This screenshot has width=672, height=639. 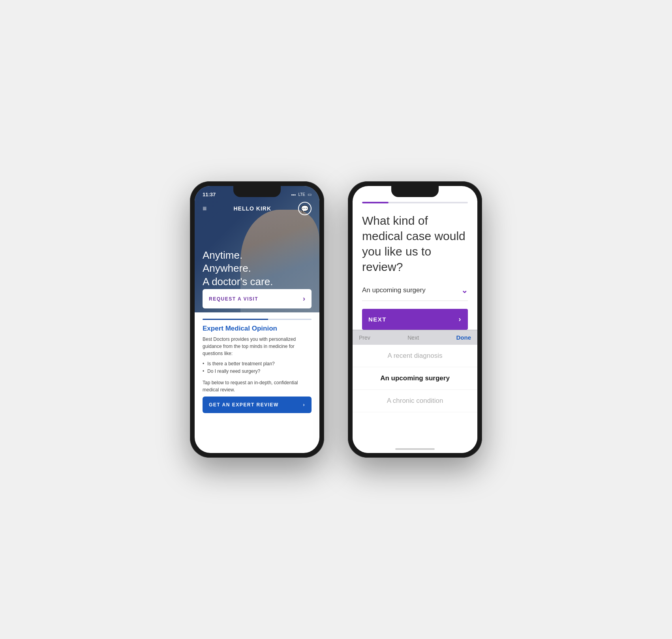 I want to click on expert-review-button: GET AN EXPERT REVIEW ›, so click(x=257, y=405).